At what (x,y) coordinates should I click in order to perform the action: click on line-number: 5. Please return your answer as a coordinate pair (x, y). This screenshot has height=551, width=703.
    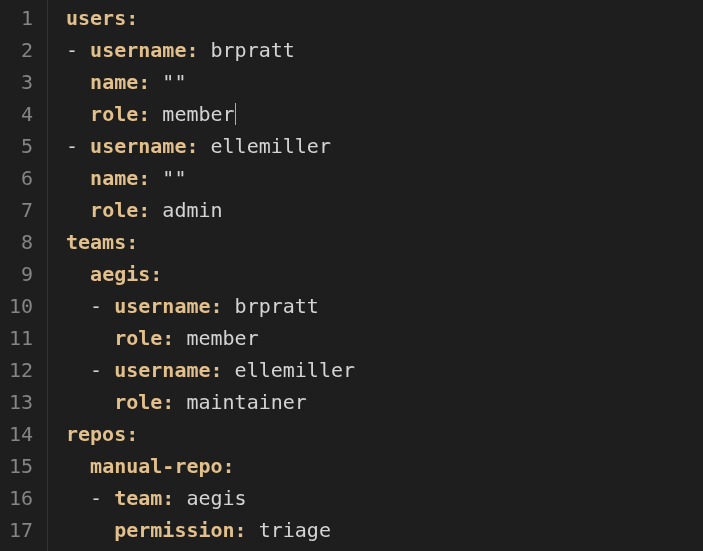
    Looking at the image, I should click on (20, 146).